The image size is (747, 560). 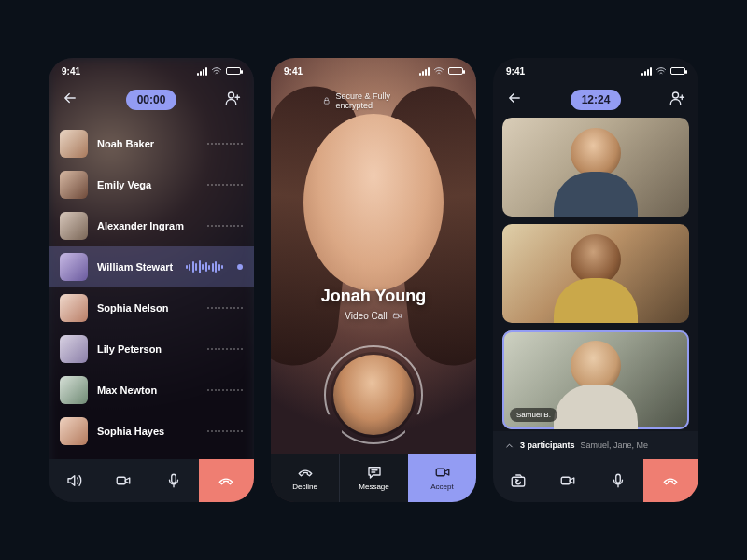 I want to click on participant-name: Lily Peterson, so click(x=148, y=349).